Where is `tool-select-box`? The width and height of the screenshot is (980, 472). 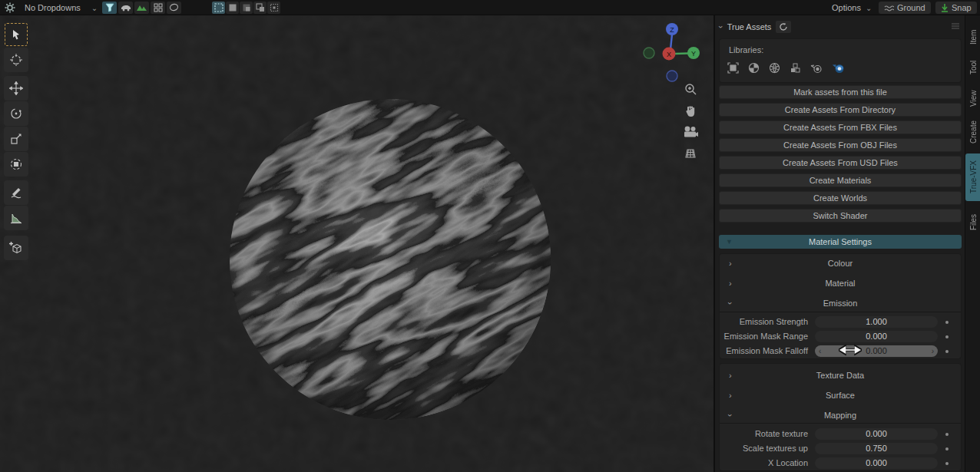 tool-select-box is located at coordinates (16, 35).